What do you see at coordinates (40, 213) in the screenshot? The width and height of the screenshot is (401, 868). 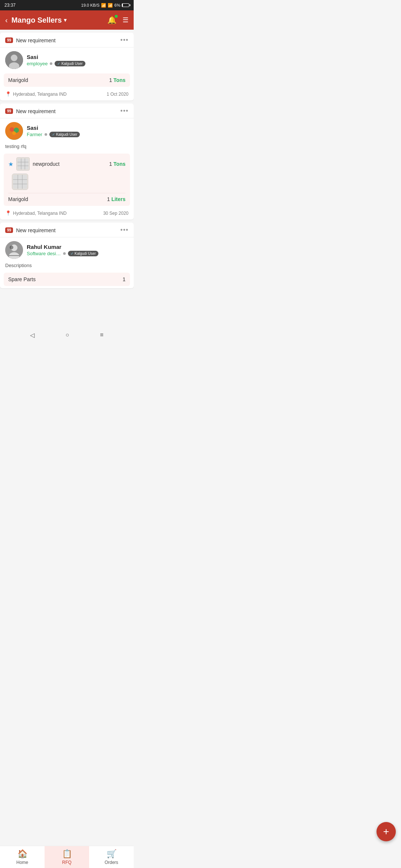 I see `card-2-location: Hyderabad, Telangana IND` at bounding box center [40, 213].